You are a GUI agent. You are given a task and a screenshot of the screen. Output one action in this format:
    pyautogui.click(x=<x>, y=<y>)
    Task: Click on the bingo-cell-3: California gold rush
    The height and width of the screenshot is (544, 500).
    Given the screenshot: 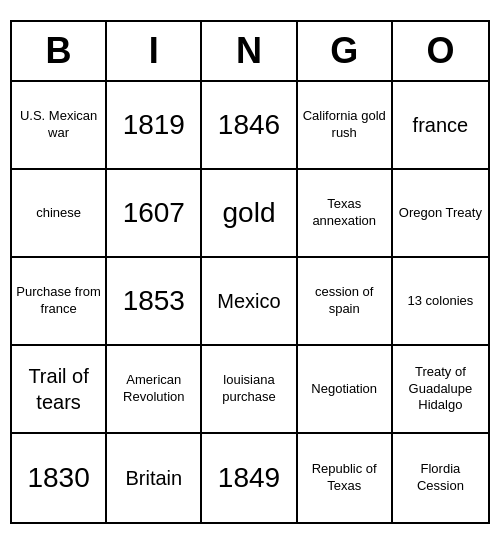 What is the action you would take?
    pyautogui.click(x=346, y=126)
    